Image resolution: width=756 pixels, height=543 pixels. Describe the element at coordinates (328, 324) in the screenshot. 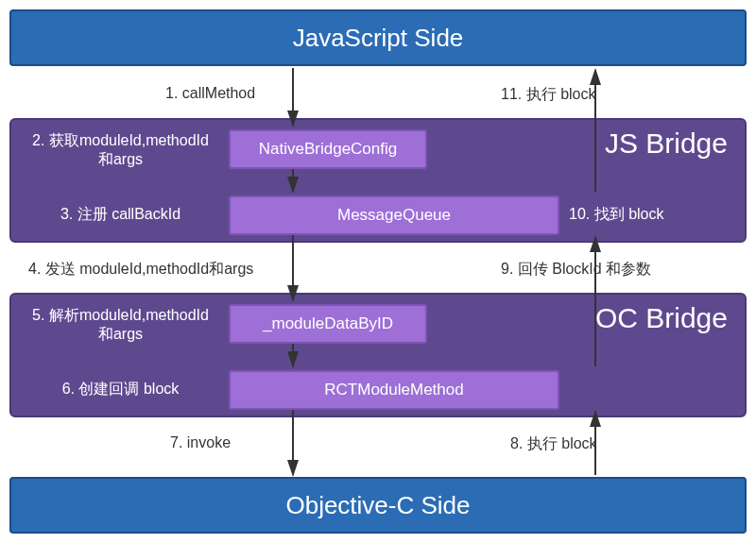

I see `module-data-by-id-label: _moduleDataByID` at that location.